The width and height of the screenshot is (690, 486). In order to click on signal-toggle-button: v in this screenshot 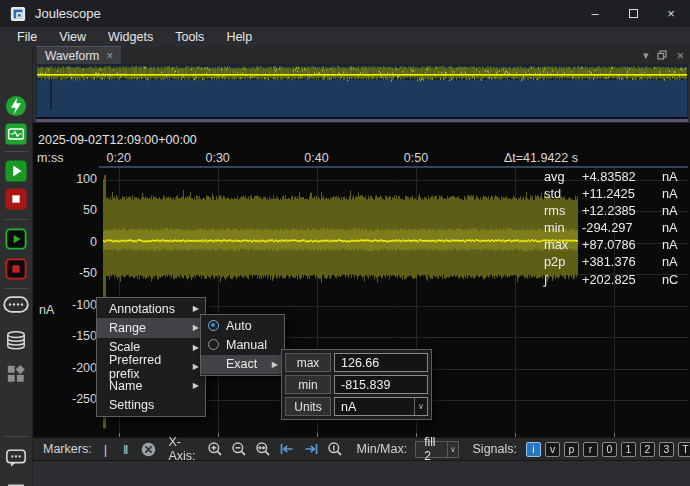, I will do `click(552, 450)`.